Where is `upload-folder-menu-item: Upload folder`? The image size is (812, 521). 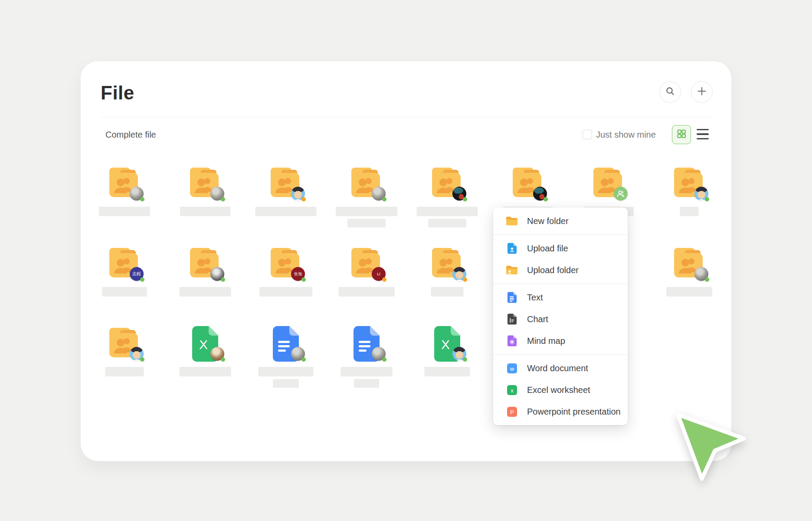 upload-folder-menu-item: Upload folder is located at coordinates (560, 270).